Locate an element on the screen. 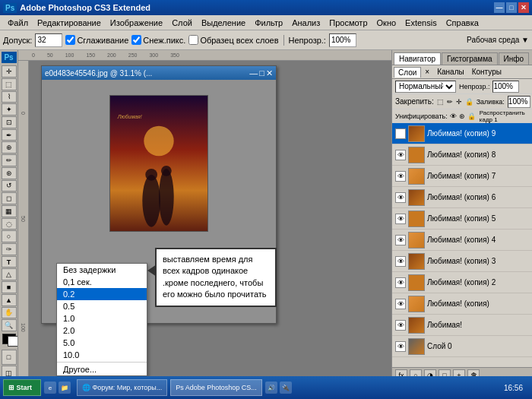  layer-row: 👁Любимая! (копия) 8 is located at coordinates (462, 155).